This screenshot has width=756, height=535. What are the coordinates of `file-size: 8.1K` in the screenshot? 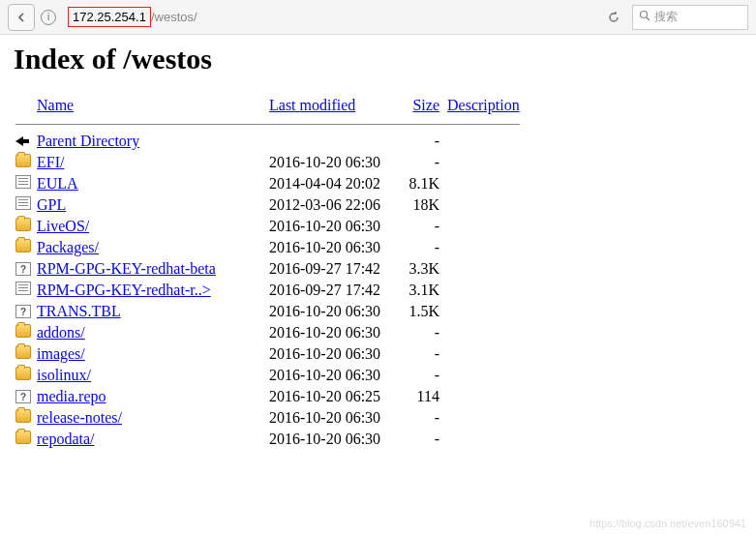 It's located at (424, 184).